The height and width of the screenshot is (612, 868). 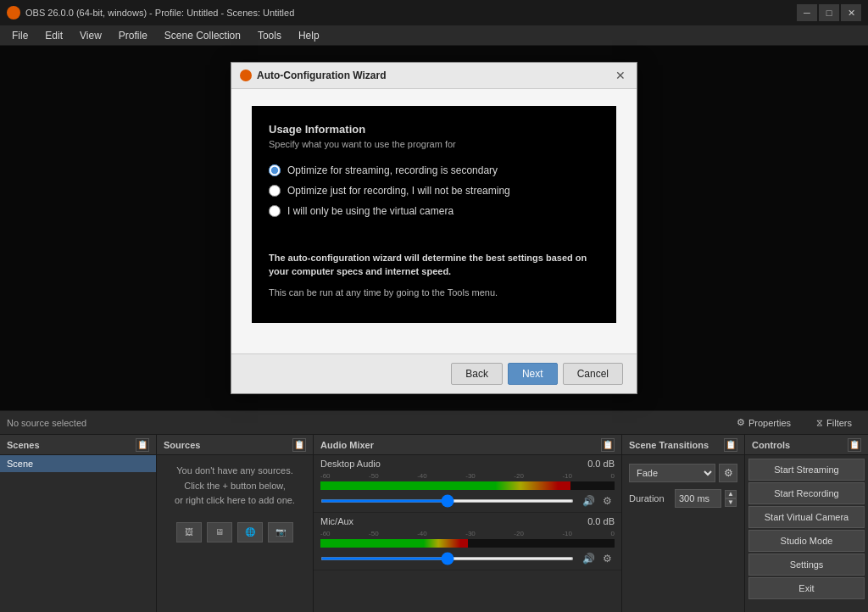 What do you see at coordinates (731, 494) in the screenshot?
I see `duration-up-button: ▲` at bounding box center [731, 494].